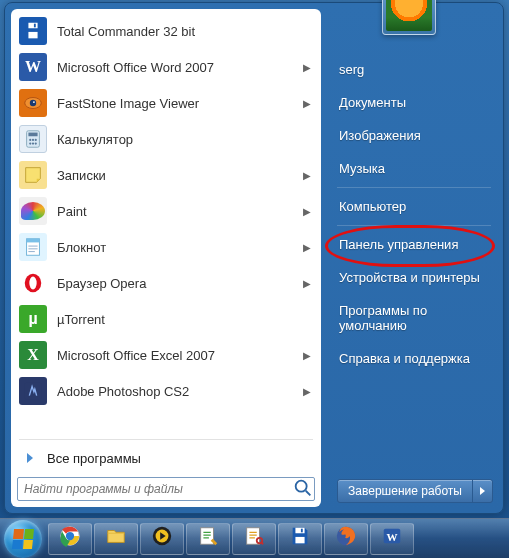 Image resolution: width=509 pixels, height=558 pixels. I want to click on search-icon, so click(303, 490).